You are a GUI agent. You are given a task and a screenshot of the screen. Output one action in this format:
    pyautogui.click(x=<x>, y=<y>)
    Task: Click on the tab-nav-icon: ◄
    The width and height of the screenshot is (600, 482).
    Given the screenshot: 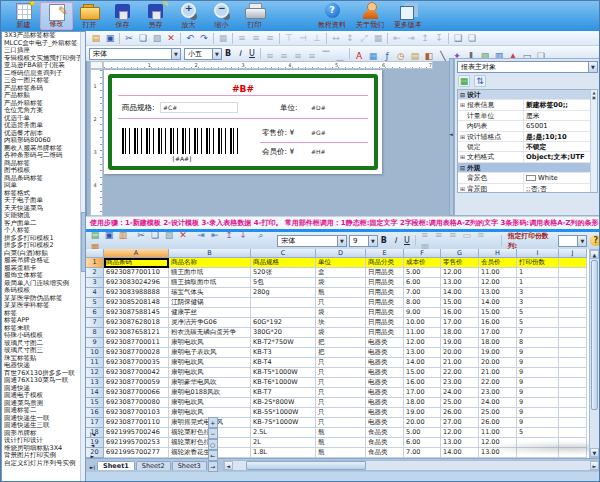 What is the action you would take?
    pyautogui.click(x=92, y=444)
    